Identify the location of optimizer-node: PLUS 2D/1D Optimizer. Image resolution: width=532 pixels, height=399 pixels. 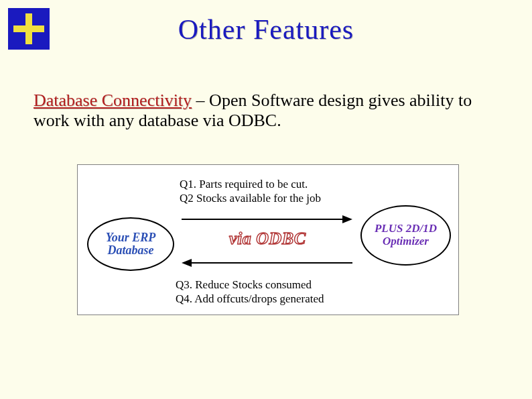
(406, 235).